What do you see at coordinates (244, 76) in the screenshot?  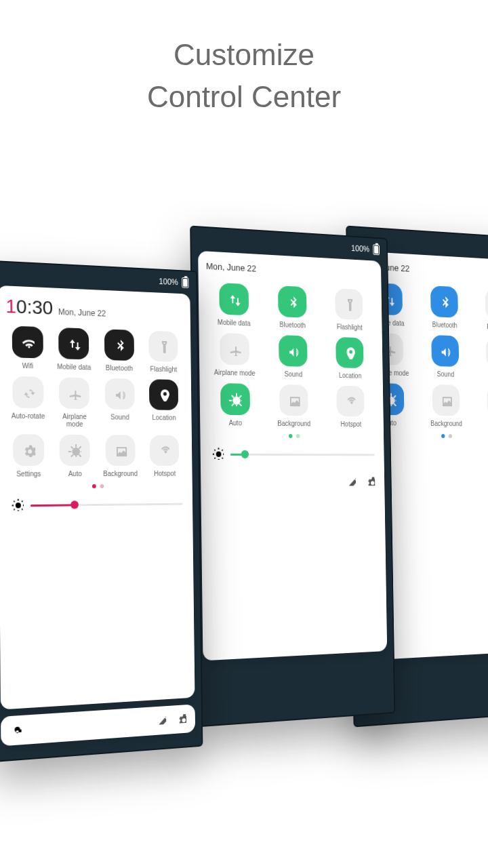 I see `page-heading: Customize Control Center` at bounding box center [244, 76].